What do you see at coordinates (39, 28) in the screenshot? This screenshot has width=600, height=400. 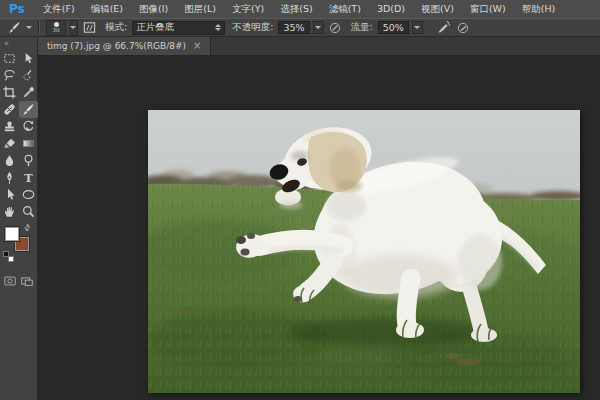 I see `divider` at bounding box center [39, 28].